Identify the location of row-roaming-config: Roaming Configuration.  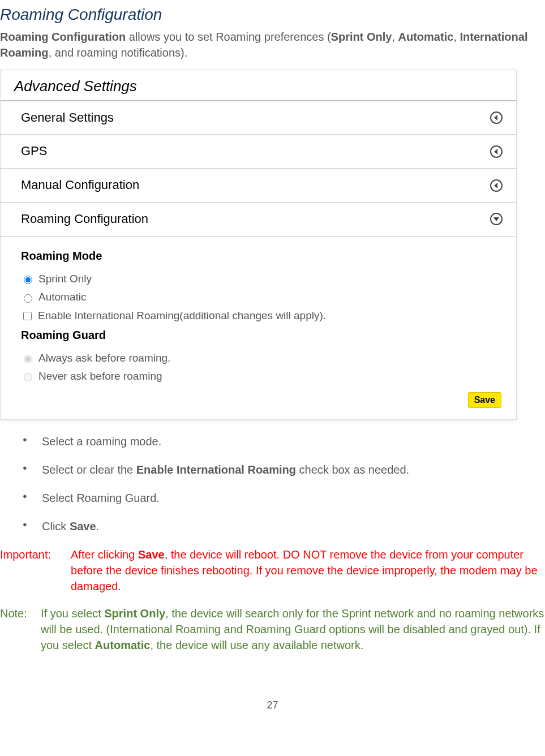
(258, 220).